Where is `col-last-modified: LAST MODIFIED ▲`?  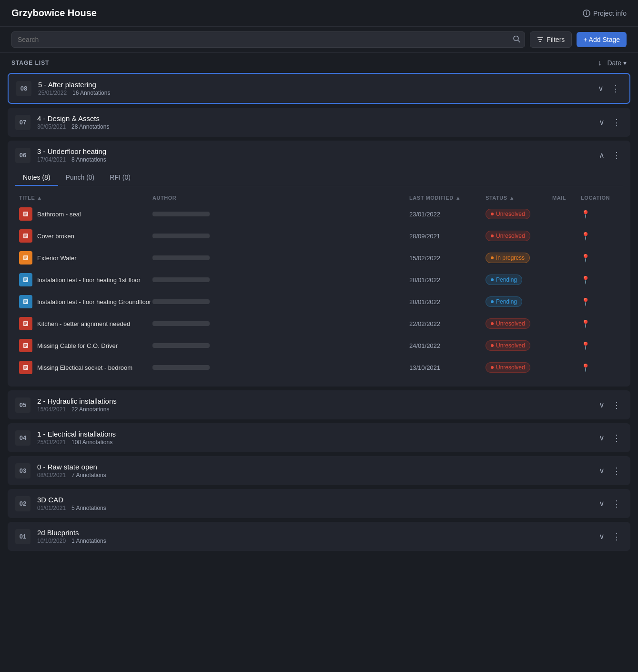
col-last-modified: LAST MODIFIED ▲ is located at coordinates (447, 198).